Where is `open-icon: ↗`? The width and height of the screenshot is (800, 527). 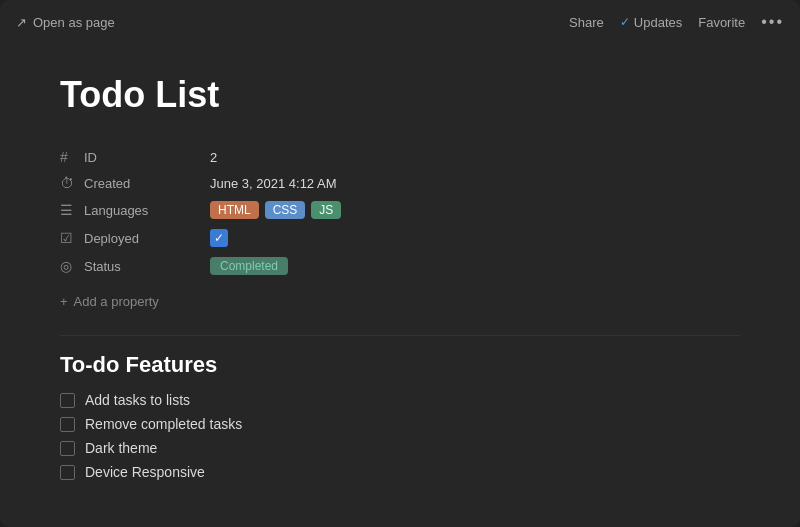
open-icon: ↗ is located at coordinates (22, 22).